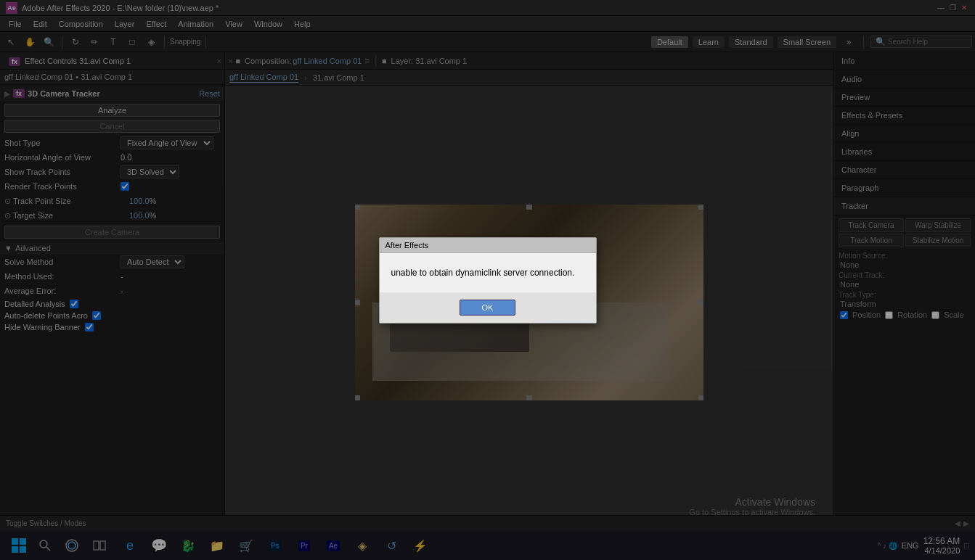  Describe the element at coordinates (484, 273) in the screenshot. I see `dialog-message: unable to obtain dynamiclink server conn…` at that location.